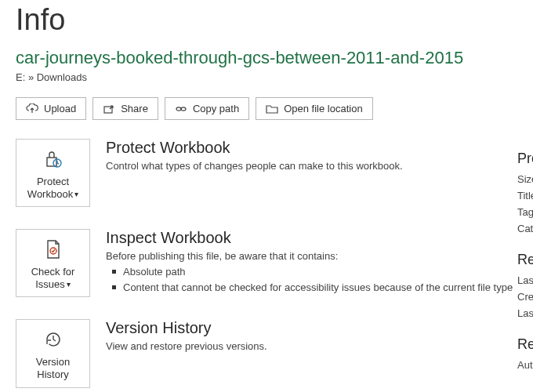  I want to click on prop-size: Size, so click(525, 179).